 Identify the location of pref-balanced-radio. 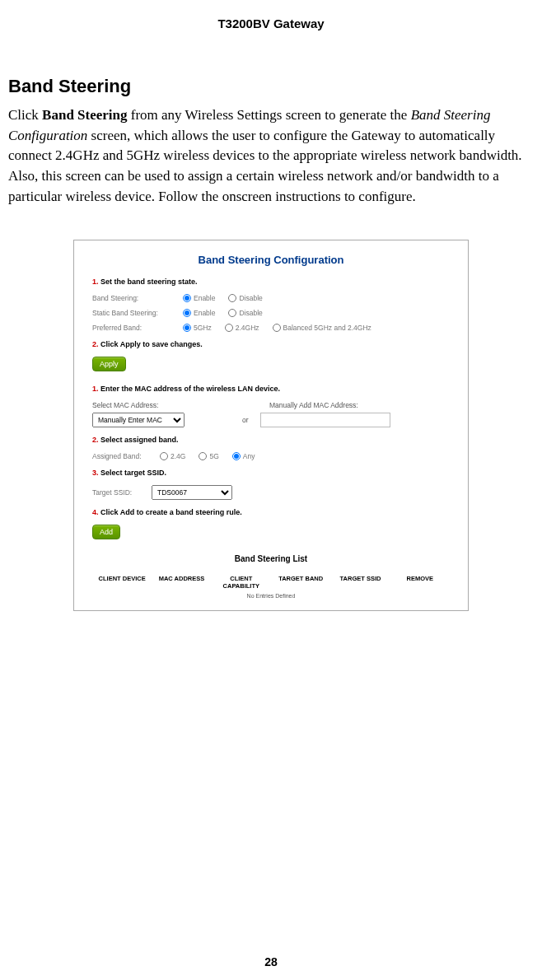
(277, 328).